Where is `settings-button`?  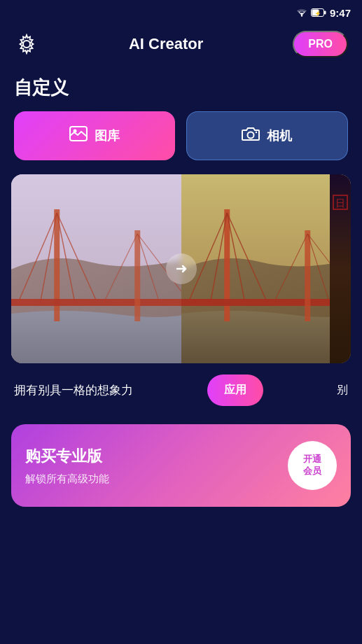
settings-button is located at coordinates (27, 44).